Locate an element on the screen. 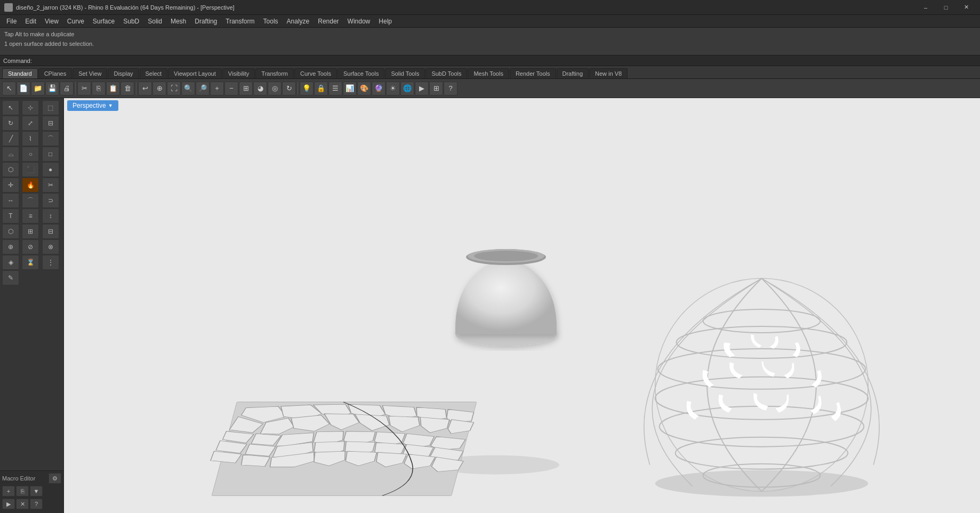  lt-rect-icon: □ is located at coordinates (51, 154).